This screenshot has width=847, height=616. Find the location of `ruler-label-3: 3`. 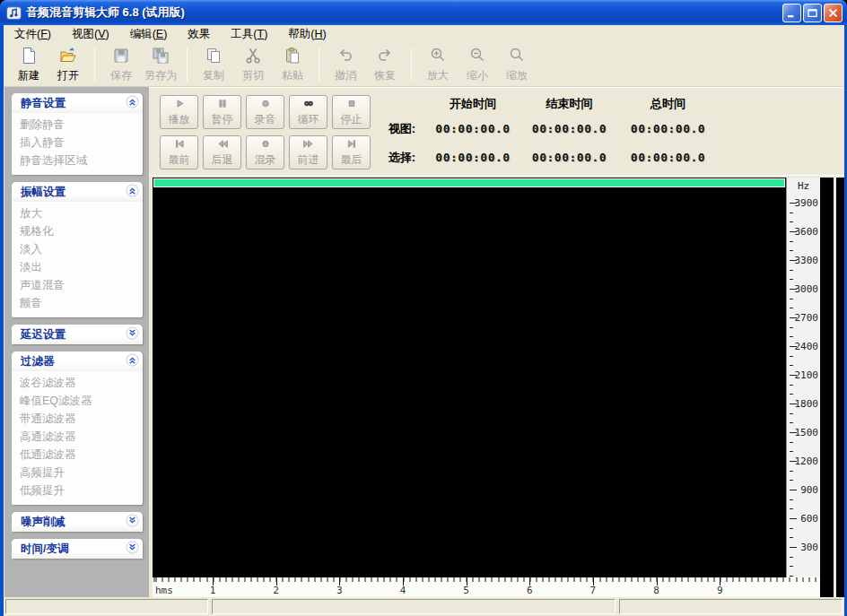

ruler-label-3: 3 is located at coordinates (339, 590).